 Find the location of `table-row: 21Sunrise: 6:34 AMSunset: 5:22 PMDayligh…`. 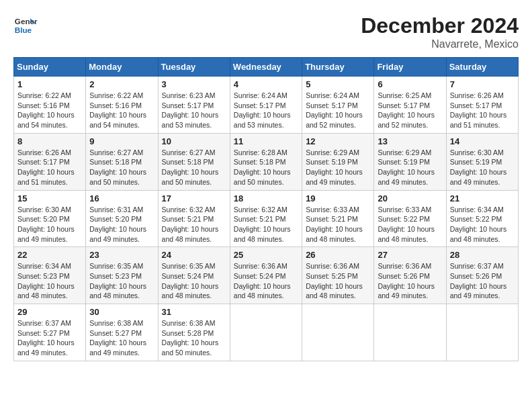

table-row: 21Sunrise: 6:34 AMSunset: 5:22 PMDayligh… is located at coordinates (482, 219).